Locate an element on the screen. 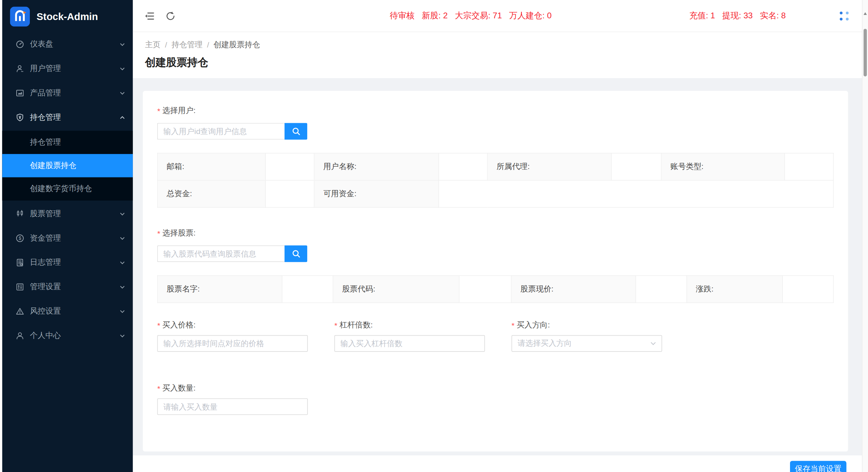  sidebar-item-risk-settings: 风控设置 is located at coordinates (68, 311).